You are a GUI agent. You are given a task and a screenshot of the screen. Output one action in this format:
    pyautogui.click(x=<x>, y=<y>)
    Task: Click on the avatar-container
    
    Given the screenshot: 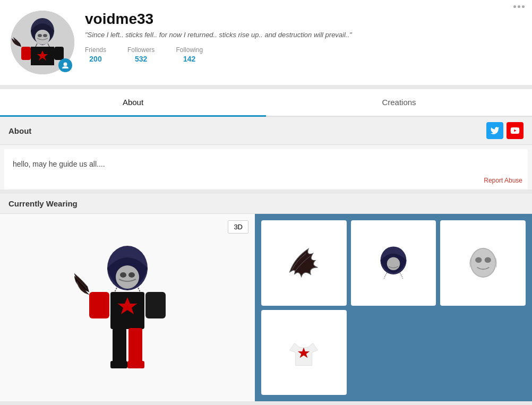 What is the action you would take?
    pyautogui.click(x=42, y=42)
    